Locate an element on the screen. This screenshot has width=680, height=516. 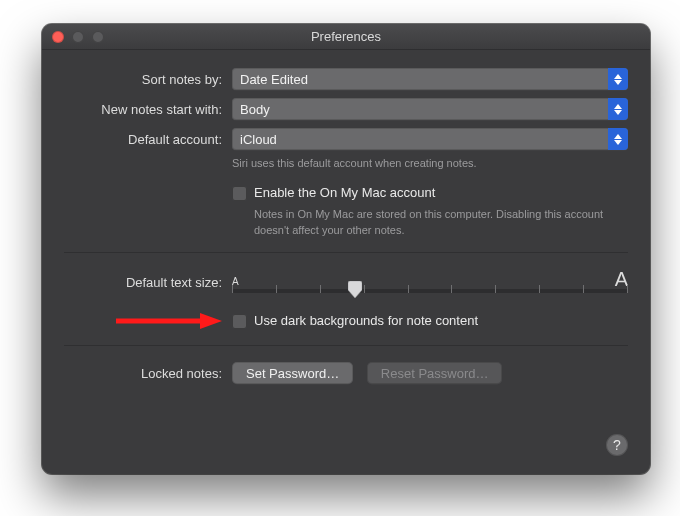
new-notes-label: New notes start with: is located at coordinates (148, 110).